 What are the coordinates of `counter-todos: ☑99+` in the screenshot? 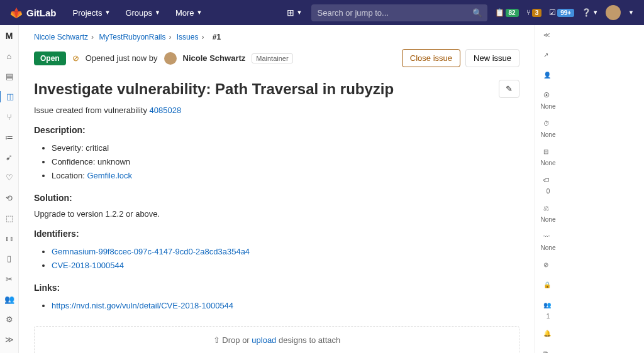 It's located at (562, 13).